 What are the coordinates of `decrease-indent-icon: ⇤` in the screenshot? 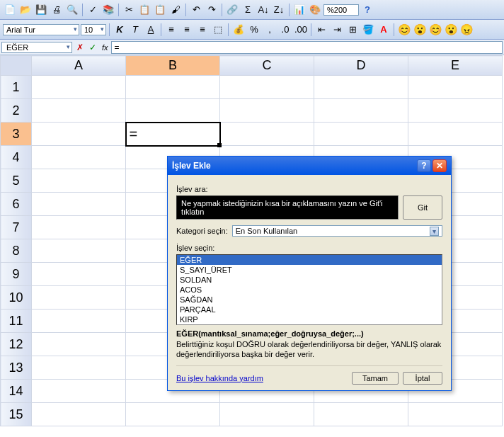 It's located at (321, 30).